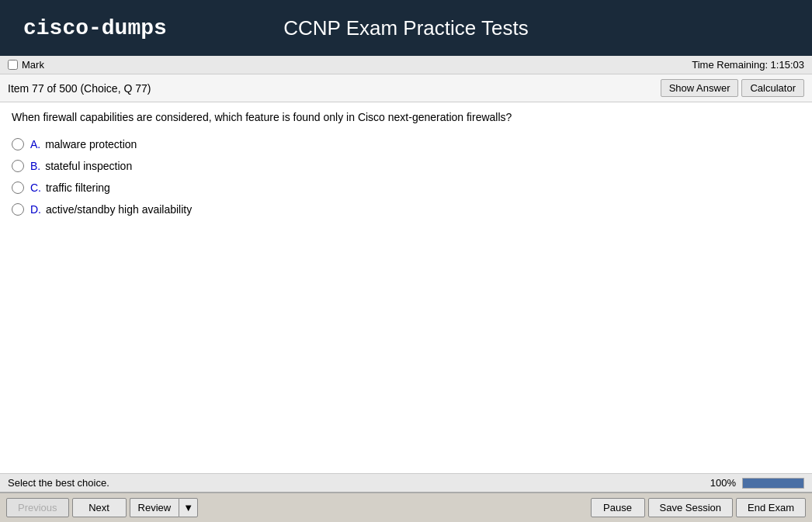 The height and width of the screenshot is (522, 812). I want to click on option-row: D. active/standby high availability, so click(406, 209).